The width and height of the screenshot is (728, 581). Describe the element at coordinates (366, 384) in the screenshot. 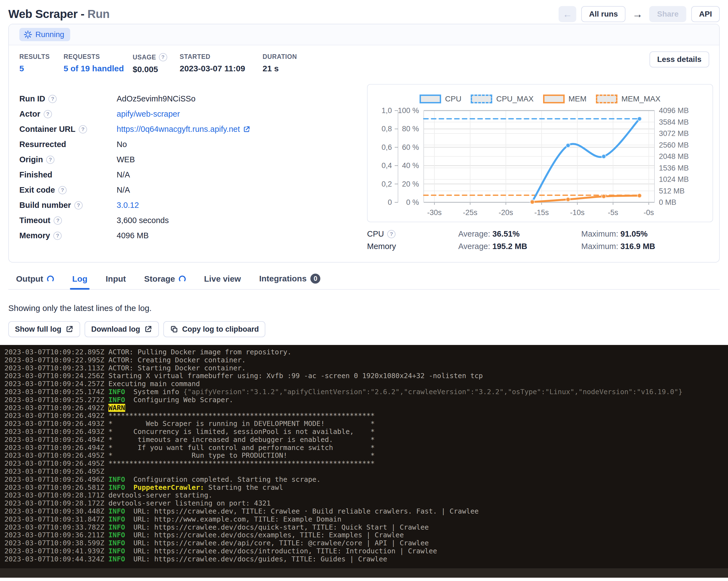

I see `log-line: 2023-03-07T10:09:24.257Z Executing main …` at that location.